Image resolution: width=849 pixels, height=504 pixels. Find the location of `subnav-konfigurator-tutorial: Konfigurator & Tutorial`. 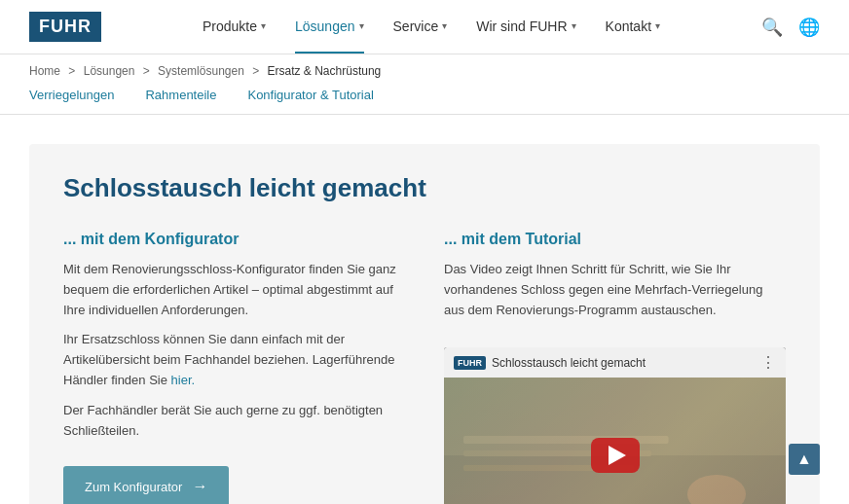

subnav-konfigurator-tutorial: Konfigurator & Tutorial is located at coordinates (317, 95).